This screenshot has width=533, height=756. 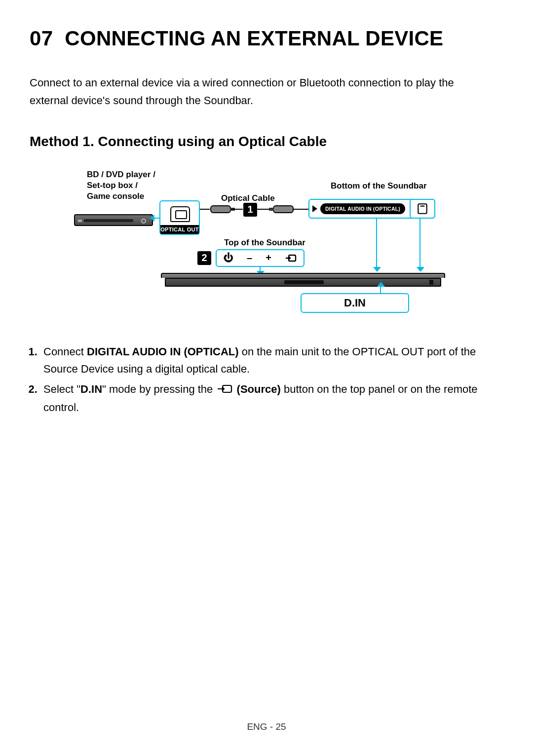 What do you see at coordinates (259, 389) in the screenshot?
I see `step-bold: (Source)` at bounding box center [259, 389].